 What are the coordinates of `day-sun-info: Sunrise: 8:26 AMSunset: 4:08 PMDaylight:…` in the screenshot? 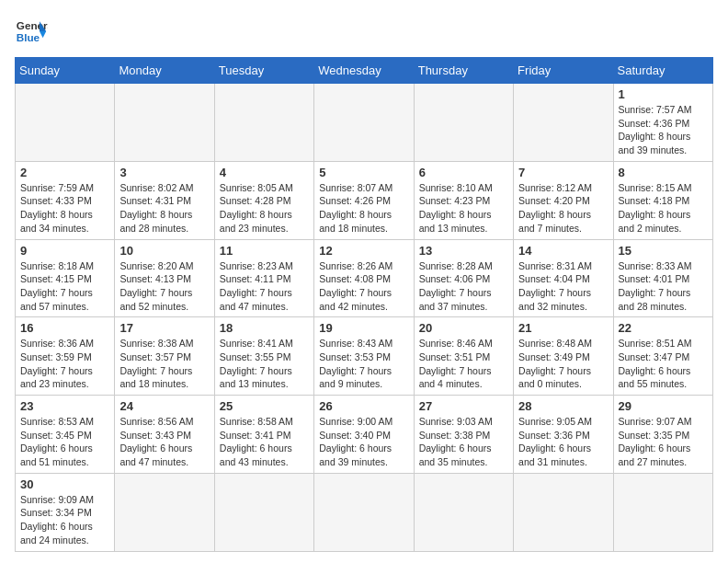 It's located at (364, 287).